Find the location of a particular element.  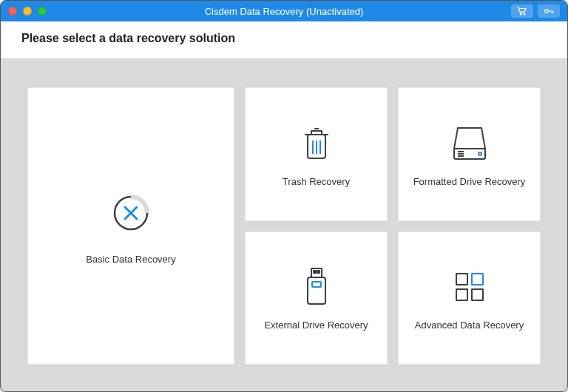

heading-bar: Please select a data recovery solution is located at coordinates (284, 40).